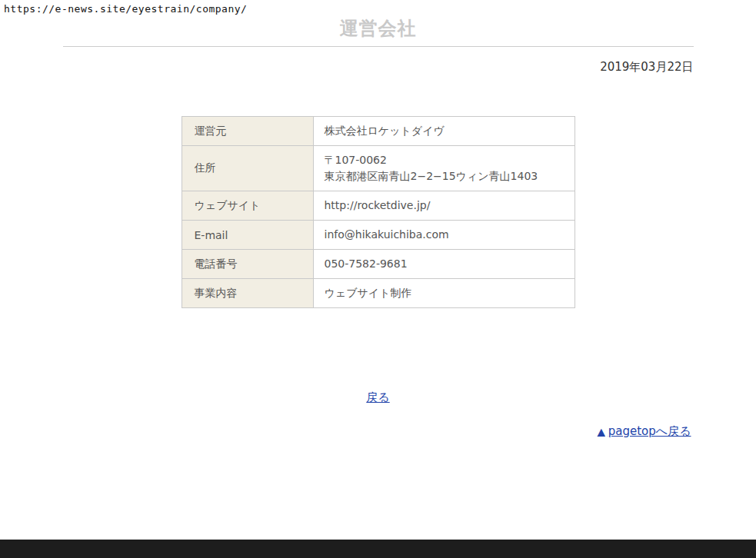 The height and width of the screenshot is (558, 756). I want to click on street-address: 東京都港区南青山2−2−15ウィン青山1403, so click(446, 177).